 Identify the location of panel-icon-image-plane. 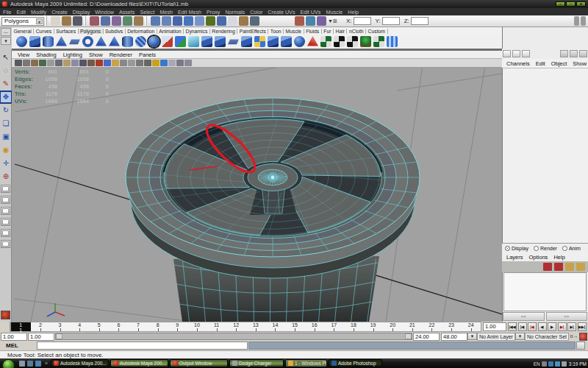
(51, 63).